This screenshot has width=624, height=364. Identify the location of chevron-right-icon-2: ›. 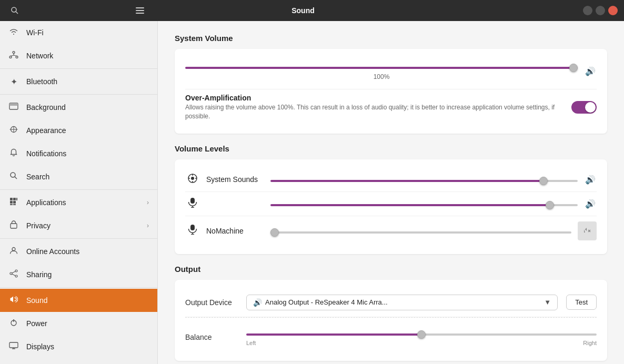
(148, 226).